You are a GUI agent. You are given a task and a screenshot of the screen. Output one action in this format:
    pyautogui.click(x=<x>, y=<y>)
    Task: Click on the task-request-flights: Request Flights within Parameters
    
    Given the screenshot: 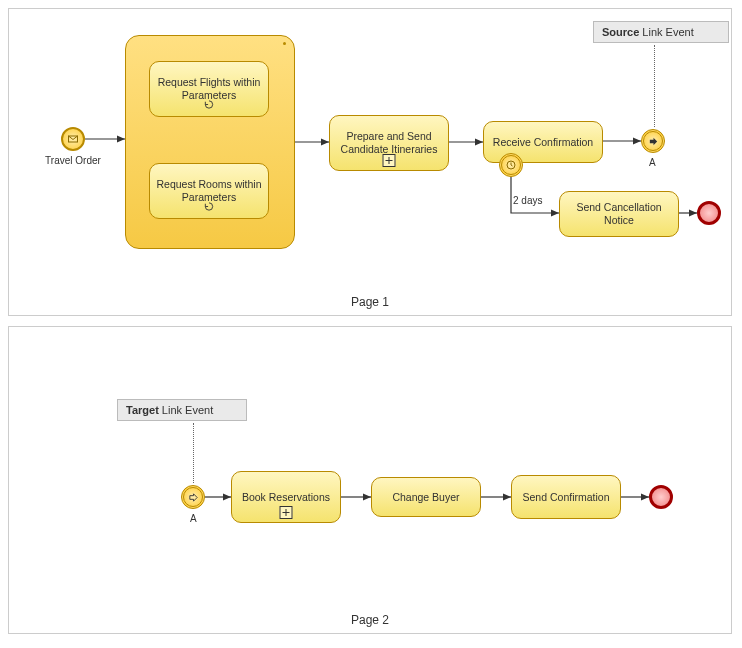 What is the action you would take?
    pyautogui.click(x=209, y=89)
    